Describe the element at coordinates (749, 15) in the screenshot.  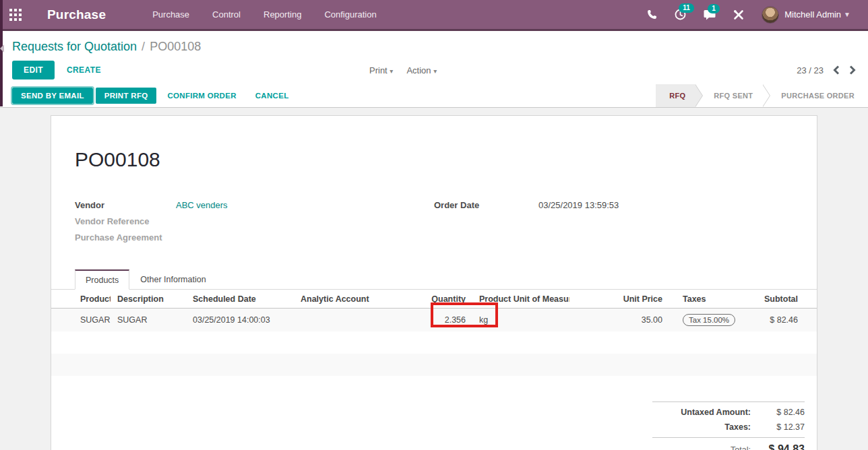
I see `navbar-systray: 11 1 Mitchell Admin ▼` at that location.